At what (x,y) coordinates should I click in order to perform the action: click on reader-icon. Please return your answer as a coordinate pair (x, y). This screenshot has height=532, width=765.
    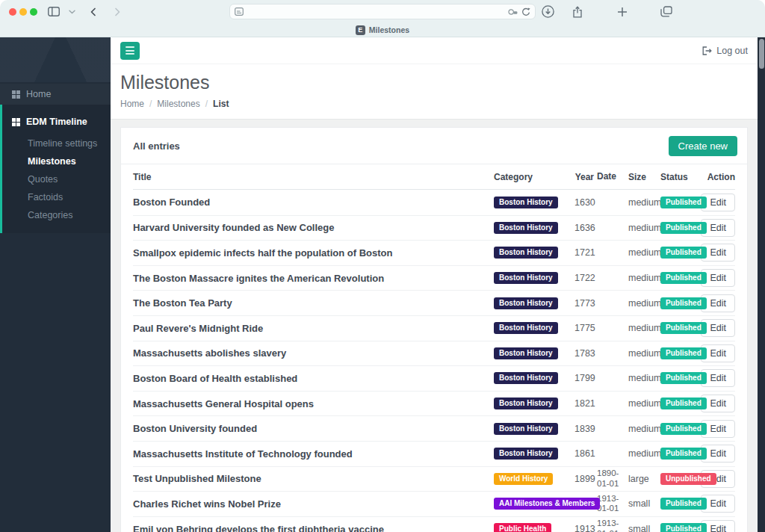
    Looking at the image, I should click on (239, 12).